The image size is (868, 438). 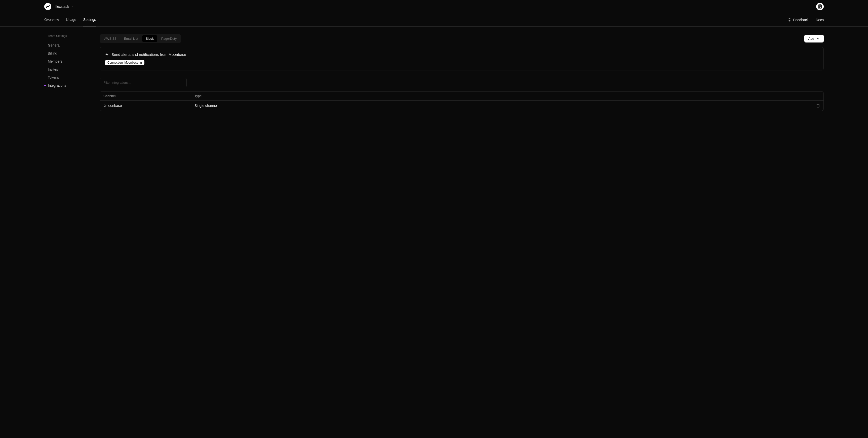 I want to click on nav-tab-usage: Usage, so click(x=71, y=20).